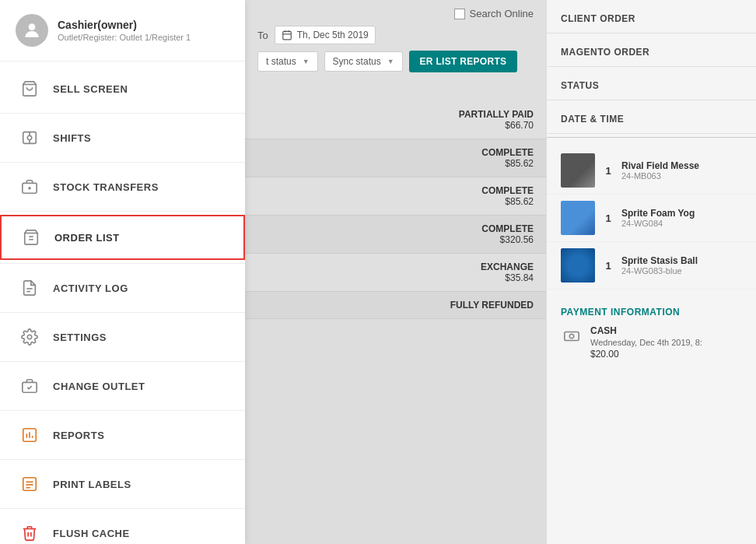  I want to click on sidebar-item-shifts: SHIFTS, so click(123, 138).